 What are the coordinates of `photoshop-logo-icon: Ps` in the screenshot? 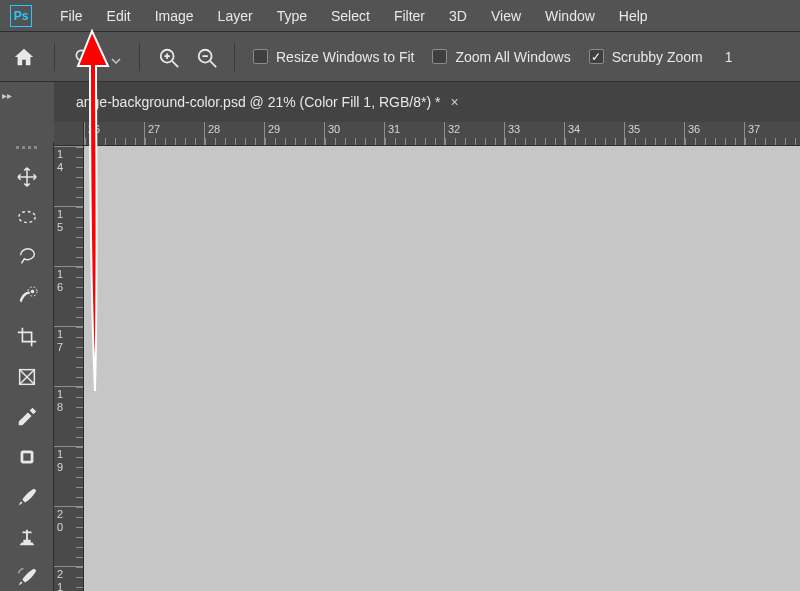 It's located at (21, 16).